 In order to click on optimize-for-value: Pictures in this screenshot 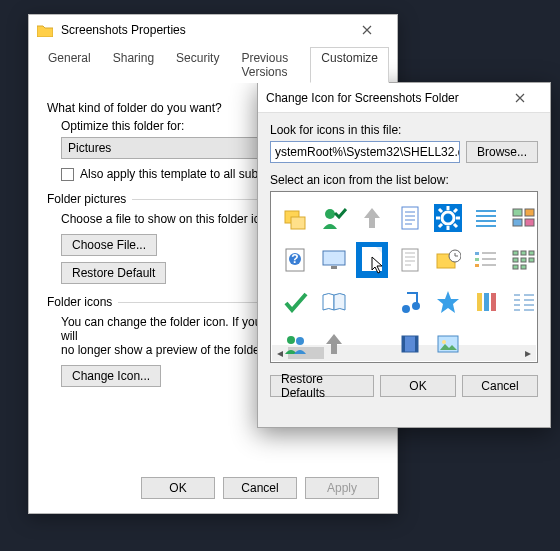, I will do `click(90, 148)`.